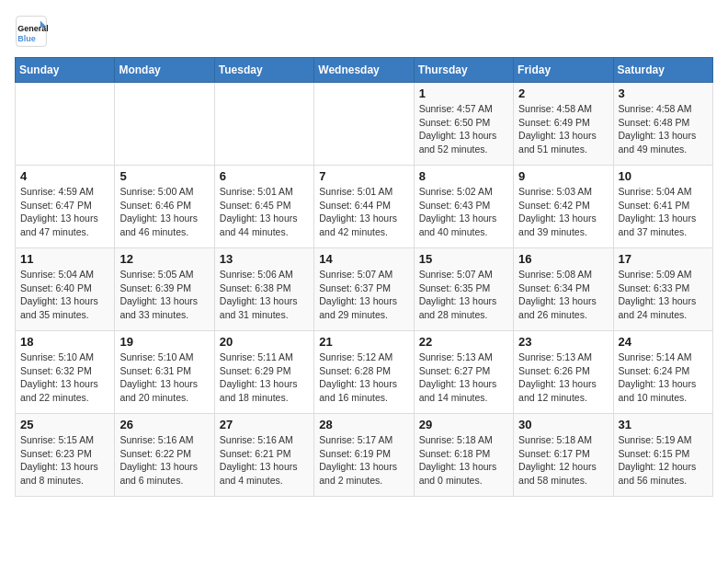 The width and height of the screenshot is (728, 563). Describe the element at coordinates (265, 212) in the screenshot. I see `day-info: Sunrise: 5:01 AM Sunset: 6:45 PM Dayligh…` at that location.